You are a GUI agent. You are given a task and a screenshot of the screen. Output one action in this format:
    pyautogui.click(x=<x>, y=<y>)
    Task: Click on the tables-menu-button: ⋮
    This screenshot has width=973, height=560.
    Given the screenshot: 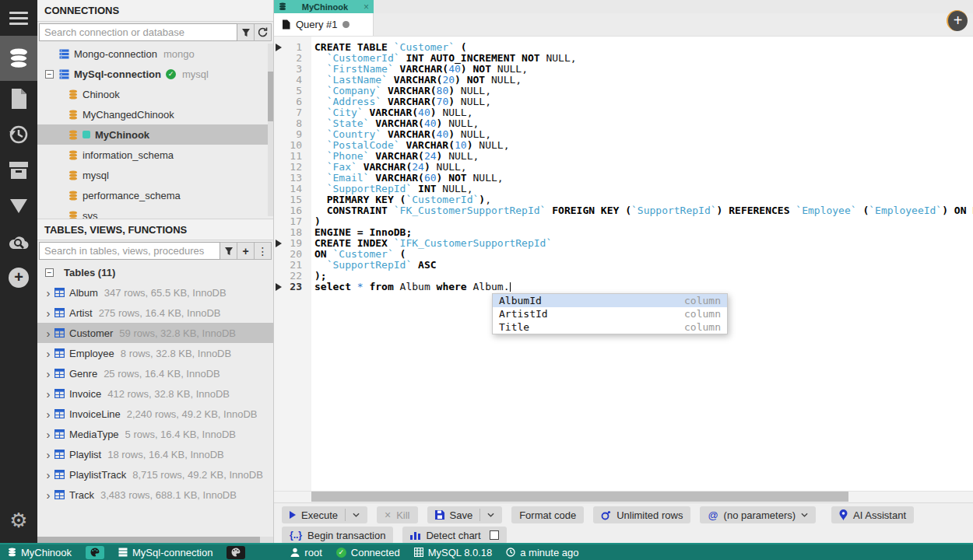 What is the action you would take?
    pyautogui.click(x=263, y=250)
    